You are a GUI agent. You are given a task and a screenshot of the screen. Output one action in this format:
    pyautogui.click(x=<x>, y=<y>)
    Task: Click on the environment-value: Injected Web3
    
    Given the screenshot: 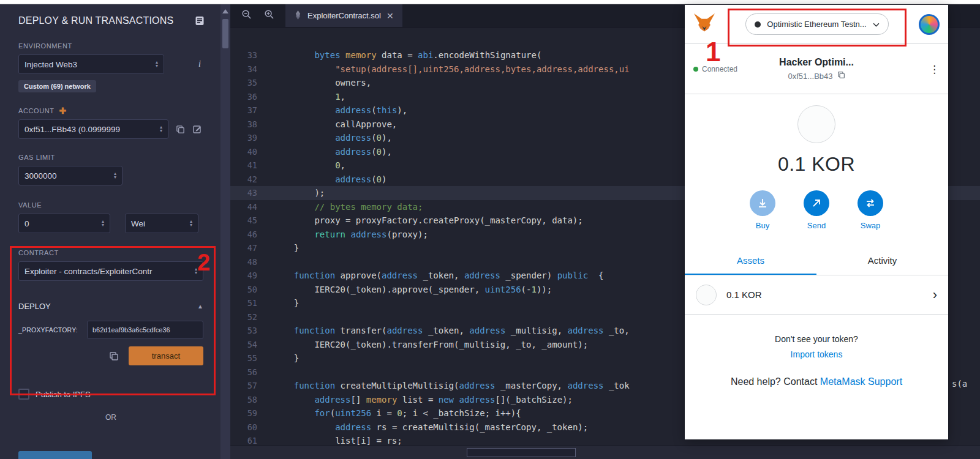 What is the action you would take?
    pyautogui.click(x=51, y=65)
    